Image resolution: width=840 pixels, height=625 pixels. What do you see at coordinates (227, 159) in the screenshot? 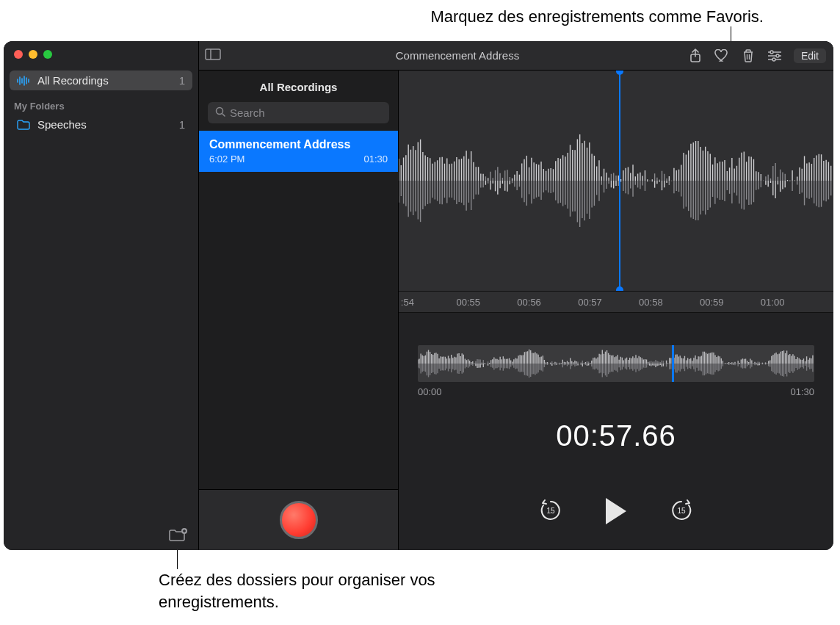
I see `recording-time: 6:02 PM` at bounding box center [227, 159].